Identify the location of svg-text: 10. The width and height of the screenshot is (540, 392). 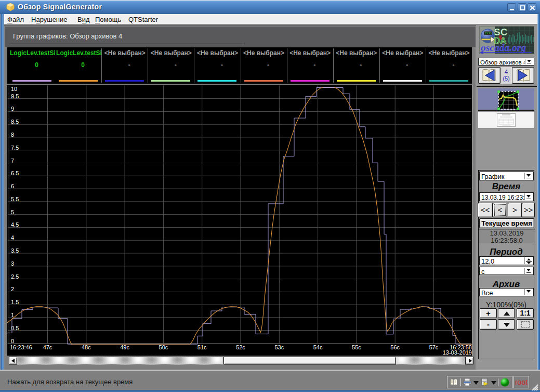
(14, 89).